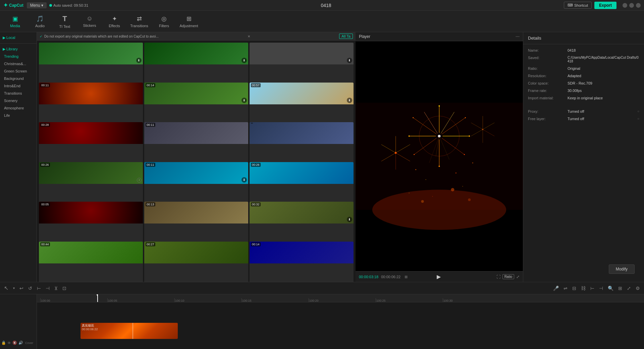  I want to click on tool-media: ▣ Media, so click(15, 21).